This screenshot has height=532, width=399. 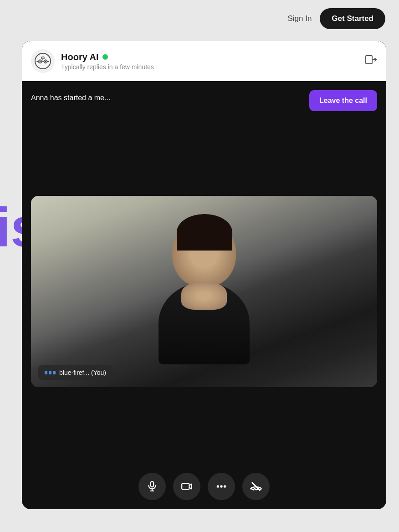 What do you see at coordinates (187, 486) in the screenshot?
I see `camera-icon` at bounding box center [187, 486].